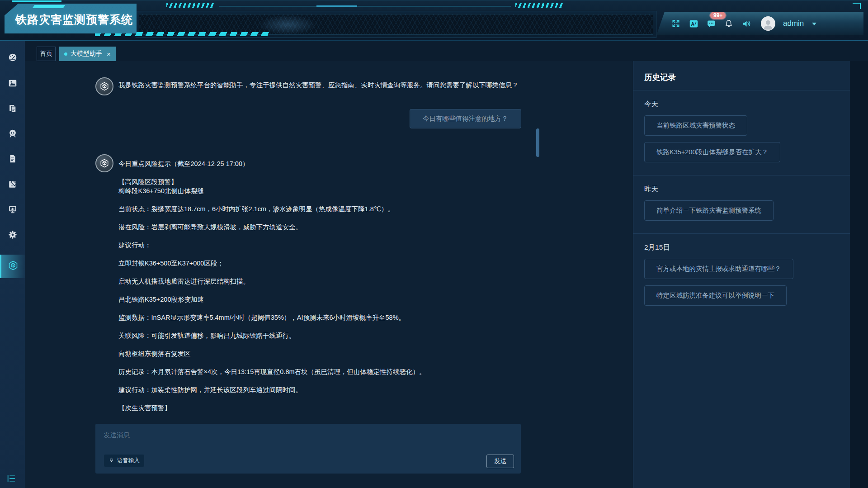  Describe the element at coordinates (711, 24) in the screenshot. I see `message-icon: 99+` at that location.